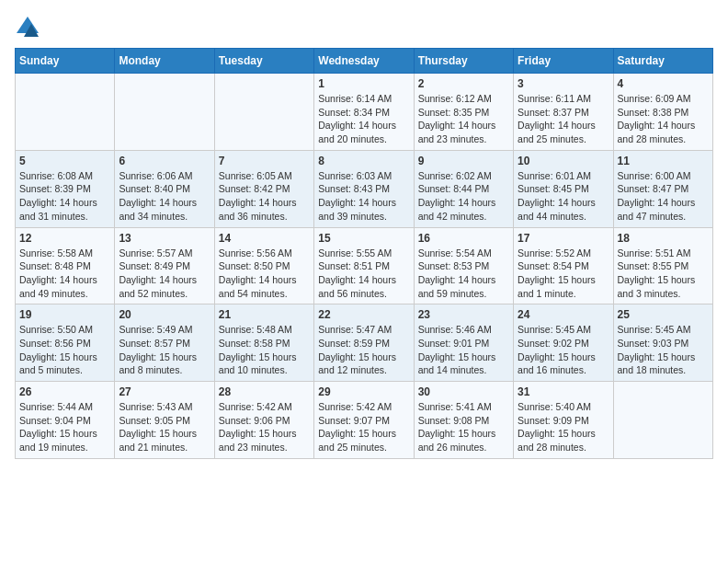 The image size is (728, 563). I want to click on day-number: 15, so click(364, 238).